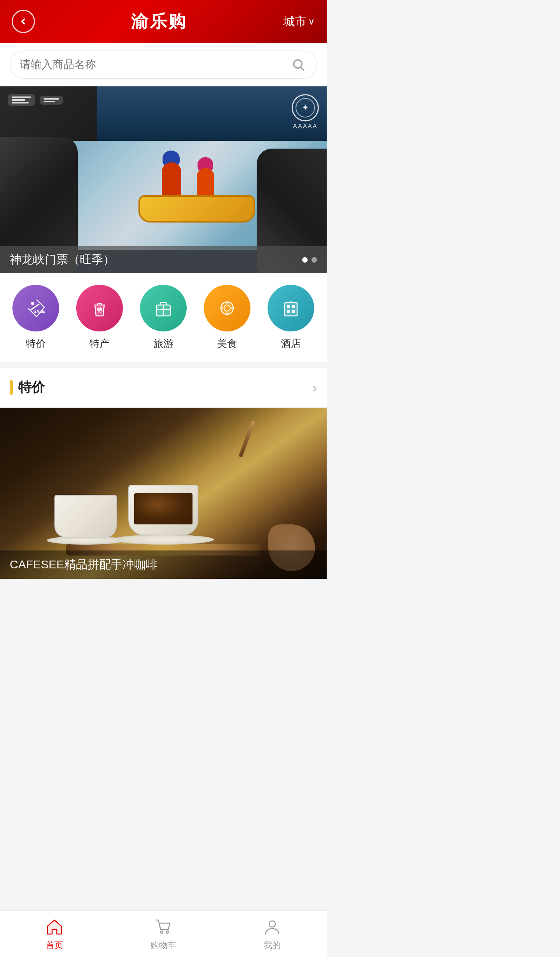  I want to click on section-bar-decoration, so click(11, 387).